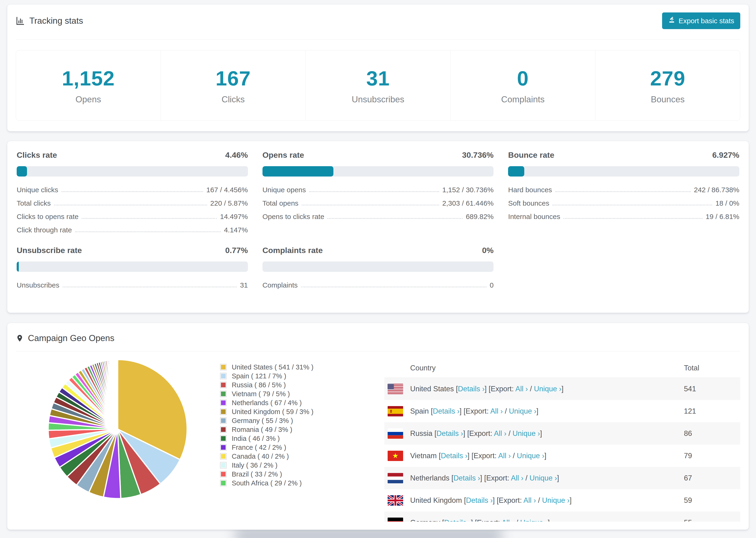 The width and height of the screenshot is (756, 538). Describe the element at coordinates (378, 203) in the screenshot. I see `rate-detail-row: Total opens2,303 / 61.446%` at that location.